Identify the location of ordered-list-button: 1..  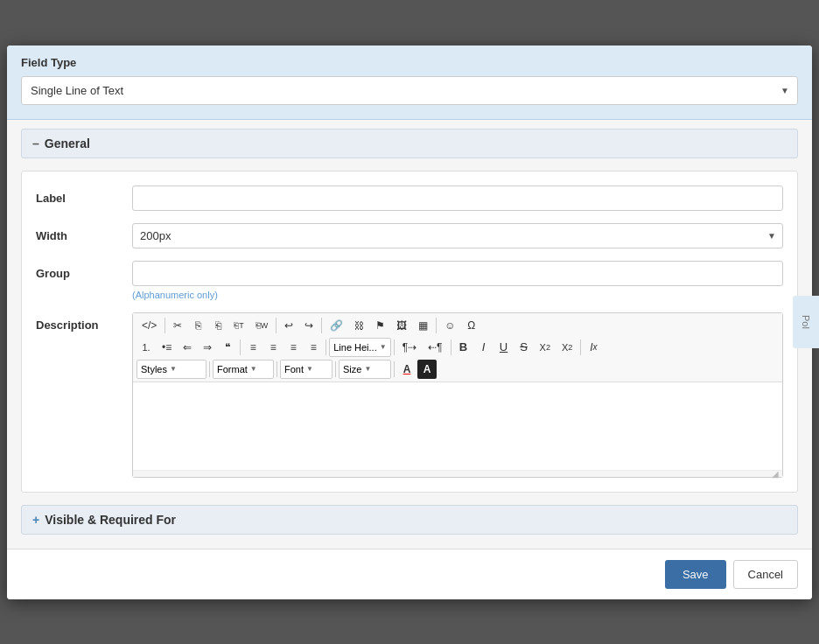
(146, 347).